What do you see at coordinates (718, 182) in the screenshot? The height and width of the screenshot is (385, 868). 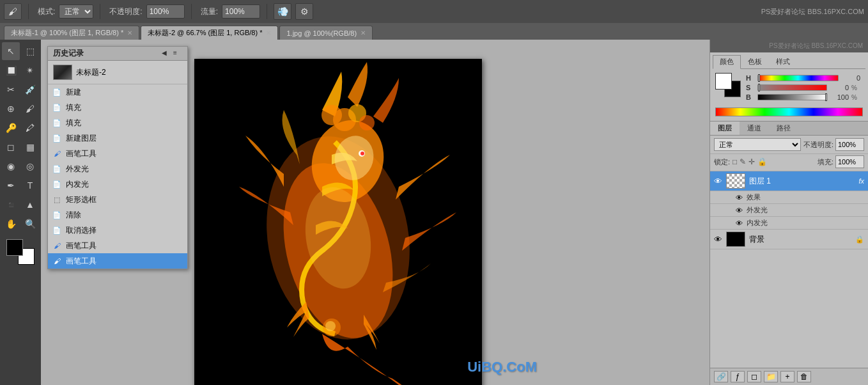 I see `layer-1-visibility: 👁` at bounding box center [718, 182].